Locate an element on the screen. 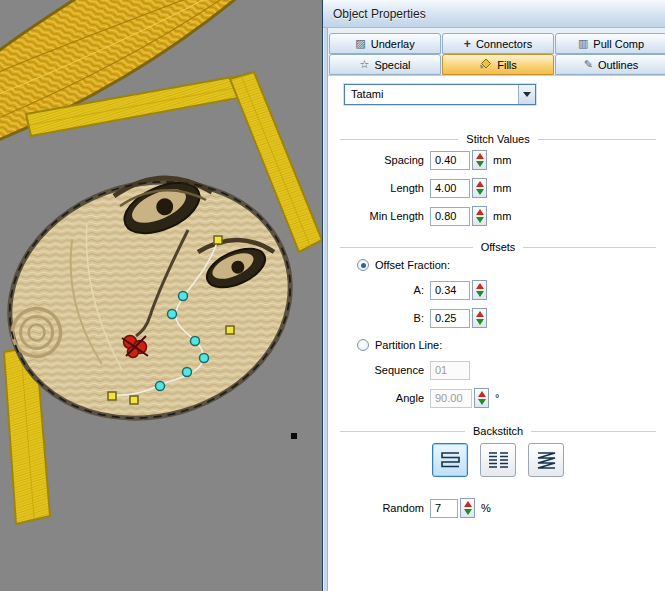 The image size is (665, 591). fill-type-dropdown: Tatami is located at coordinates (440, 94).